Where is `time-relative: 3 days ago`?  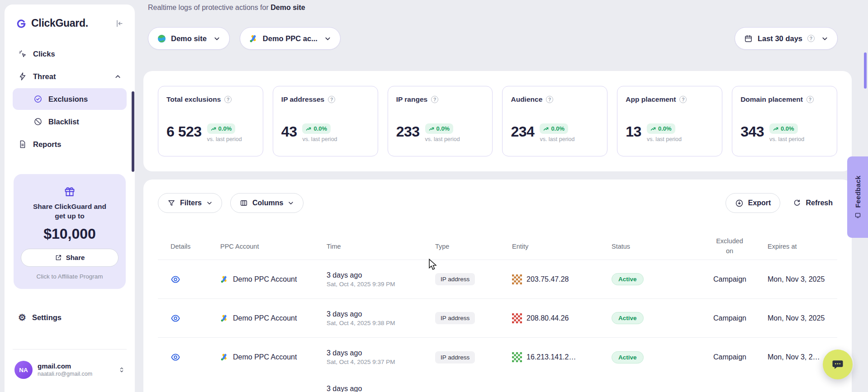
time-relative: 3 days ago is located at coordinates (344, 353).